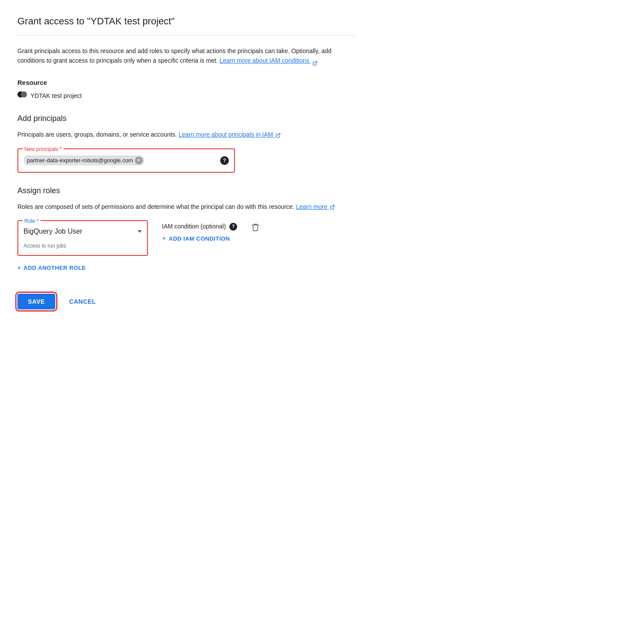 This screenshot has height=644, width=644. I want to click on chip-value: partner-data-exporter-robots@google.com, so click(80, 161).